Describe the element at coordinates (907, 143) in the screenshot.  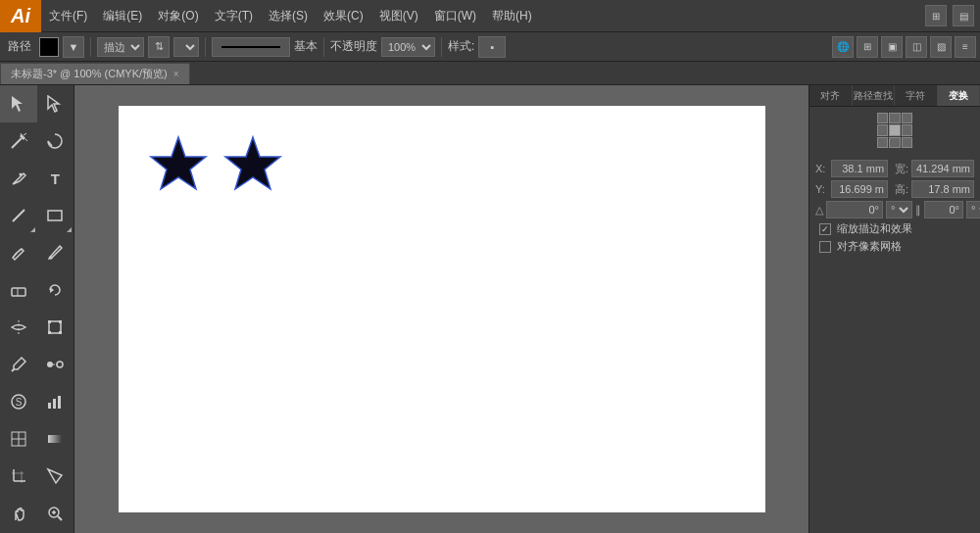
I see `ref-br` at that location.